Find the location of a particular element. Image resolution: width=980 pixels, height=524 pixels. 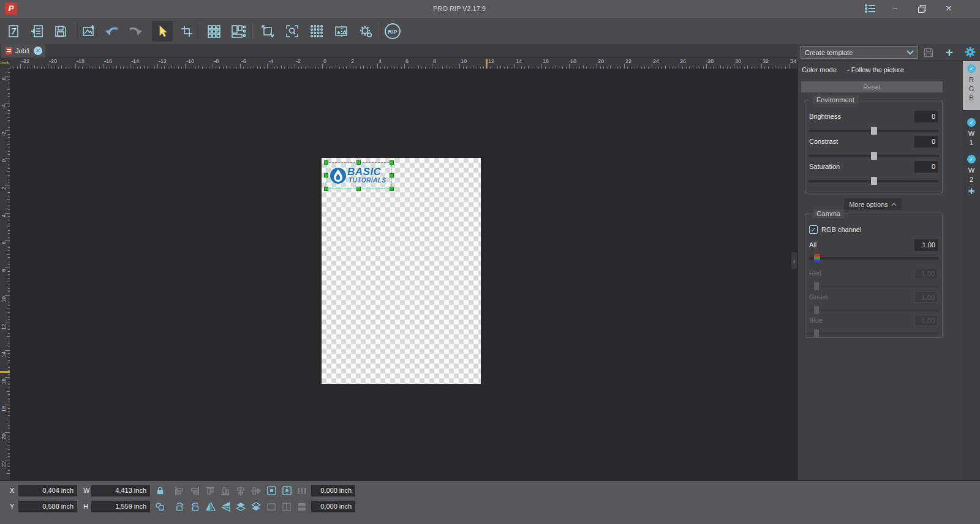

send-backward-icon is located at coordinates (256, 507).